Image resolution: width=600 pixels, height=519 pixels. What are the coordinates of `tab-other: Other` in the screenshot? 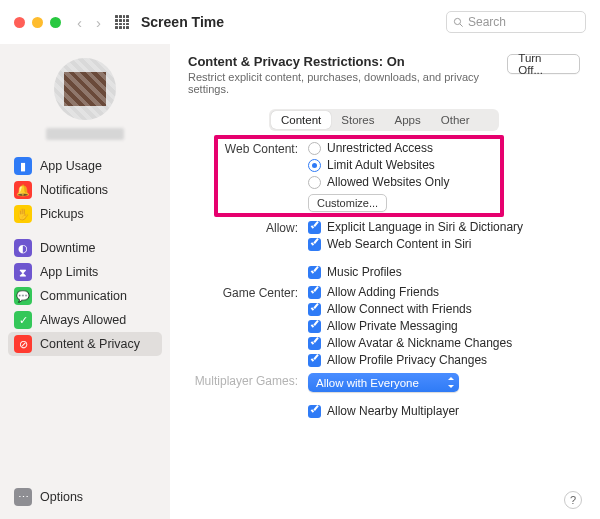 It's located at (456, 120).